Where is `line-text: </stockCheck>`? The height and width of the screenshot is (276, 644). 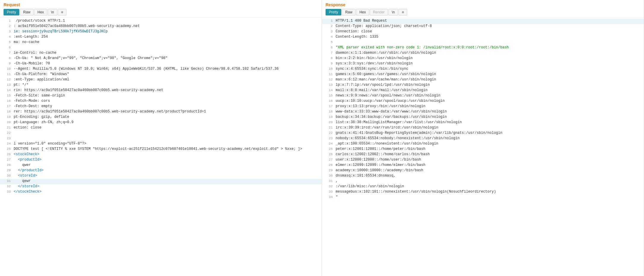
line-text: </stockCheck> is located at coordinates (166, 192).